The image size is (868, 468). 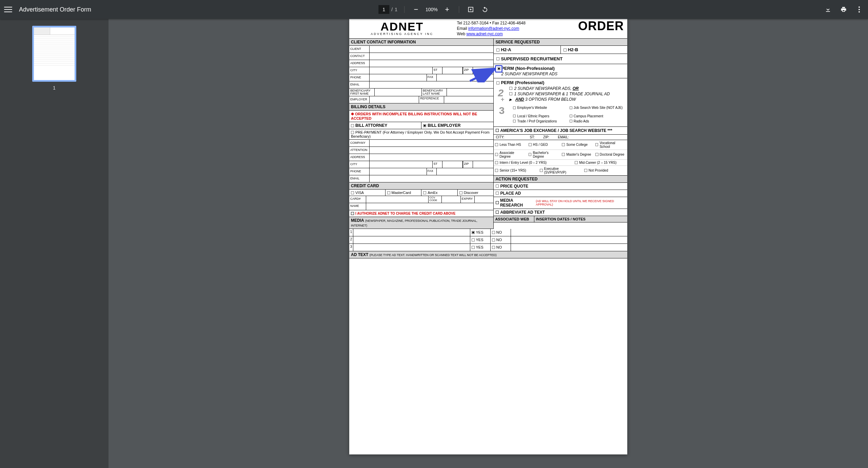 I want to click on cc-discover: Discover, so click(x=476, y=193).